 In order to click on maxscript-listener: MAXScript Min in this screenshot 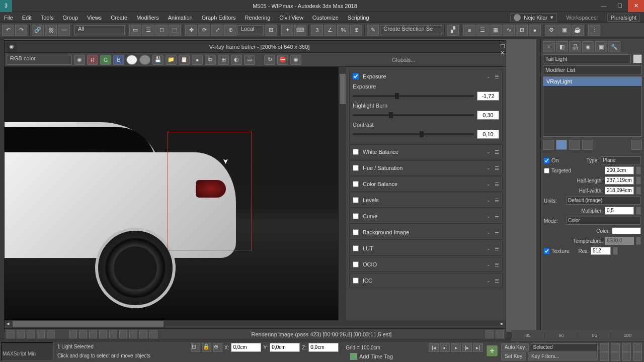, I will do `click(27, 352)`.